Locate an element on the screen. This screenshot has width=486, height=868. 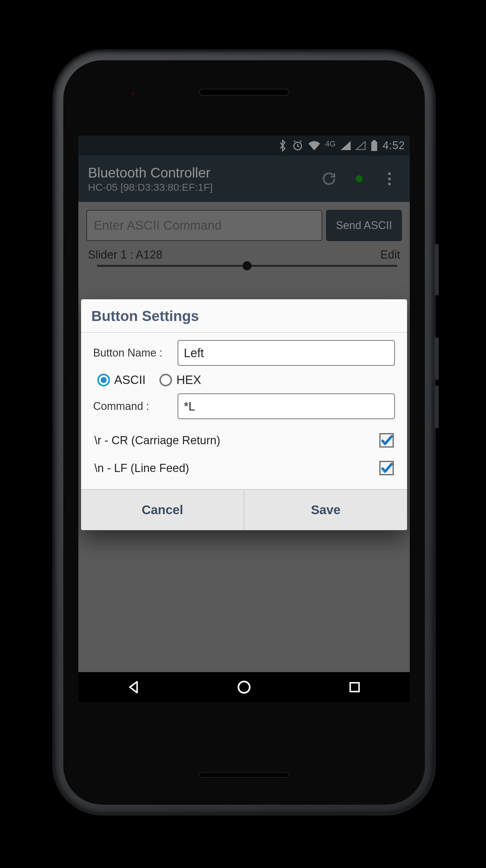
bluetooth-icon is located at coordinates (283, 146).